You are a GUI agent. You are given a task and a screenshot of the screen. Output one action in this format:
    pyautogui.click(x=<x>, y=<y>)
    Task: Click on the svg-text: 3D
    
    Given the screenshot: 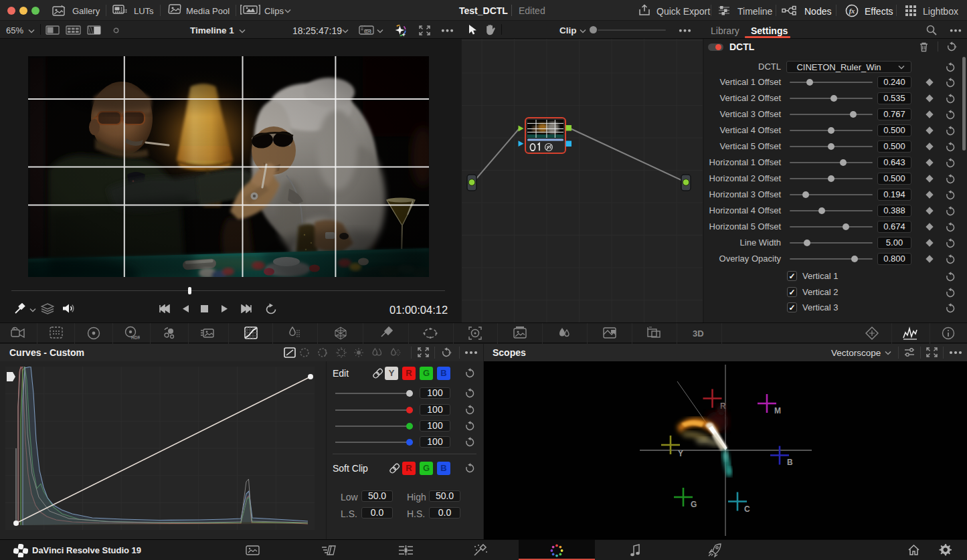 What is the action you would take?
    pyautogui.click(x=699, y=333)
    